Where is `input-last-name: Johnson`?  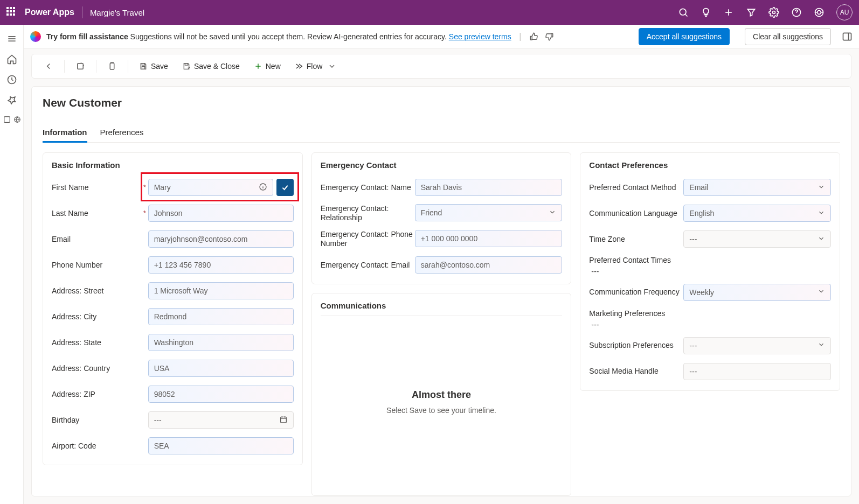
input-last-name: Johnson is located at coordinates (221, 213).